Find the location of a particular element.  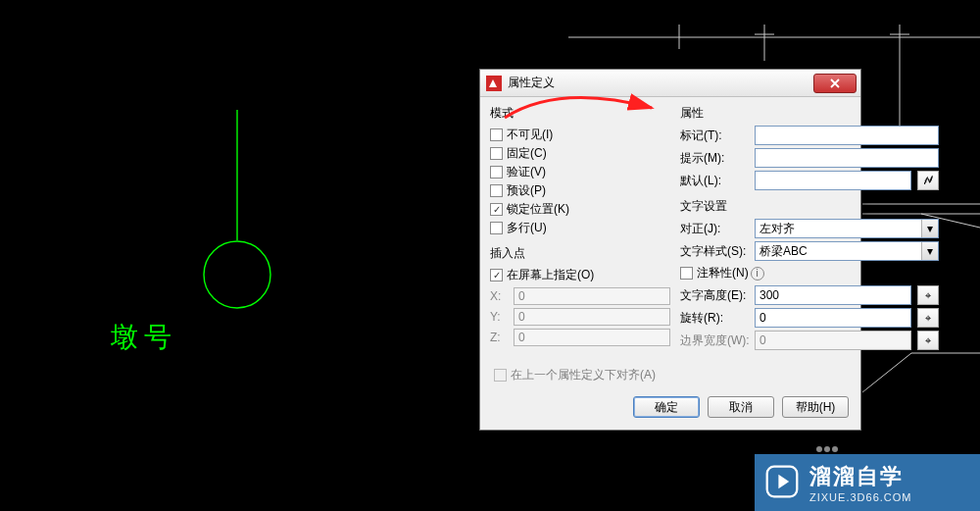

rotation-input is located at coordinates (833, 318).